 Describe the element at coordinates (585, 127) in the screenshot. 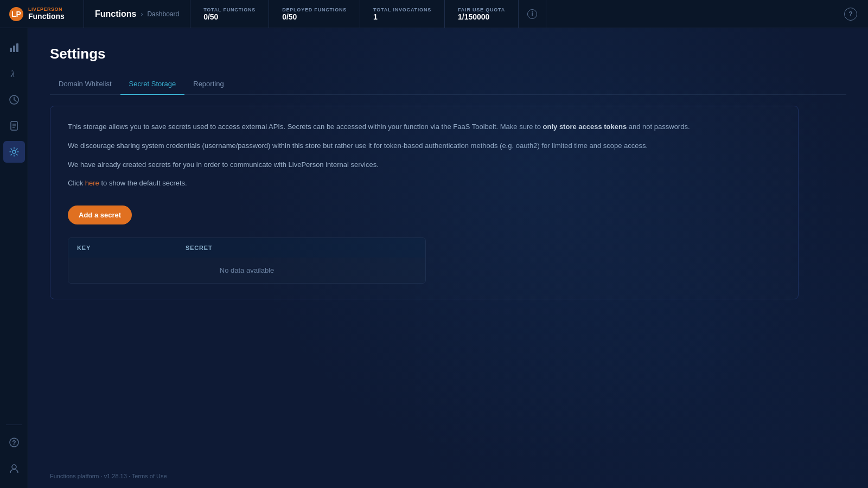

I see `info-text-p1-bold: only store access tokens` at that location.